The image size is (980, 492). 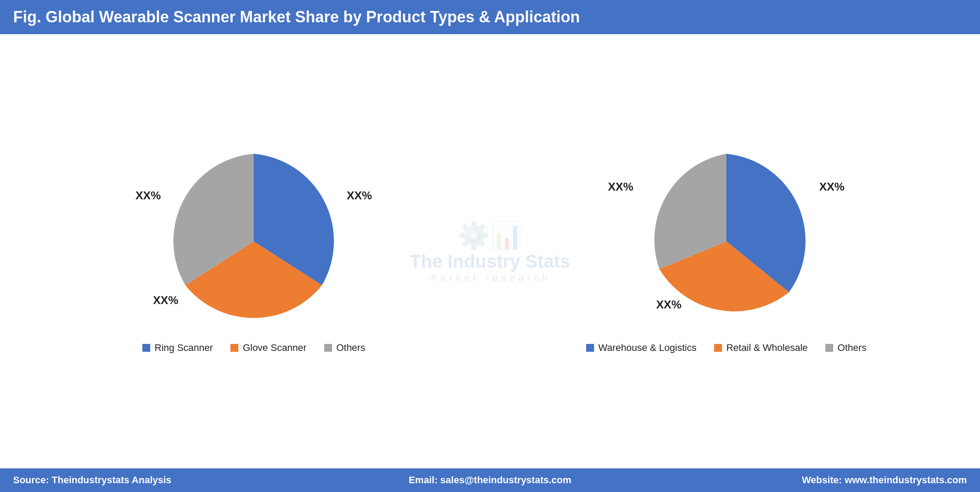 I want to click on others-left-dot, so click(x=328, y=348).